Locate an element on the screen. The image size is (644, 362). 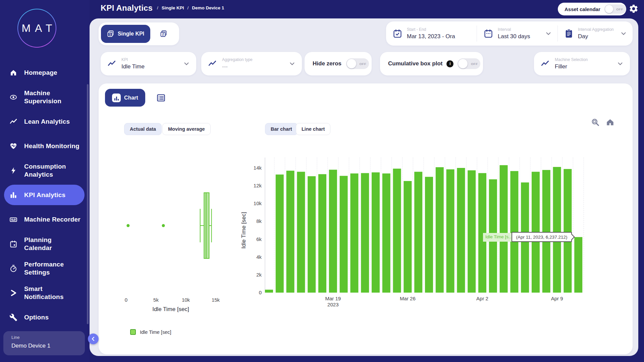
tab-single-kpi: 1 Single KPI is located at coordinates (125, 34).